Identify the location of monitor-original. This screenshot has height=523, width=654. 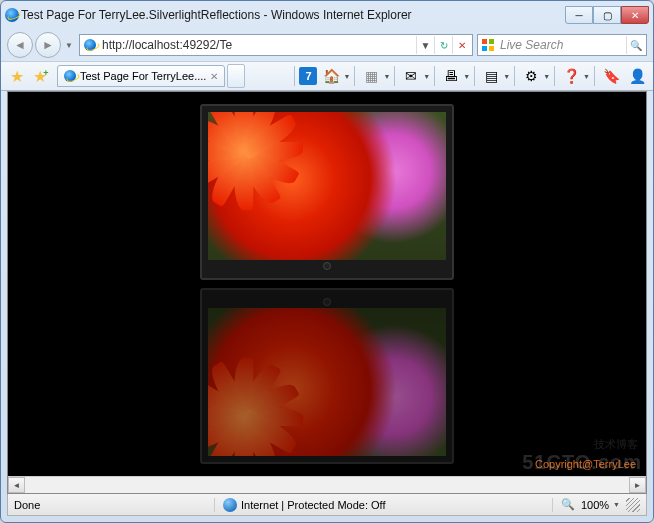
(327, 192).